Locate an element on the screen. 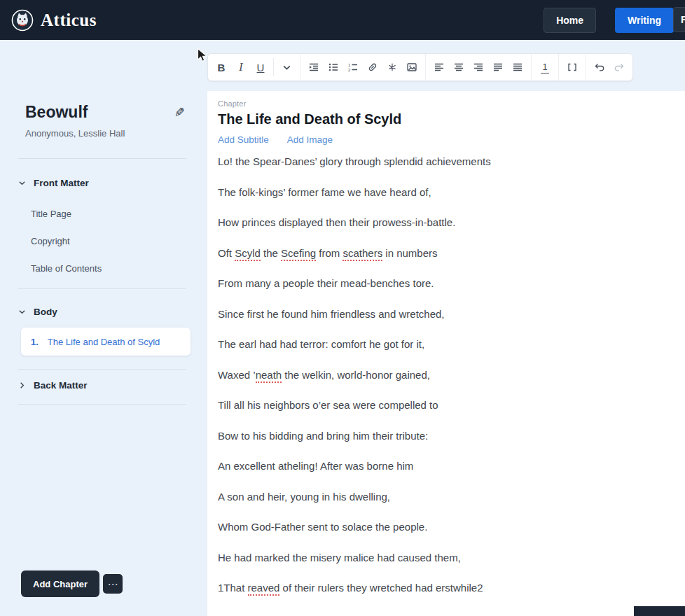  chevron-right-icon is located at coordinates (22, 385).